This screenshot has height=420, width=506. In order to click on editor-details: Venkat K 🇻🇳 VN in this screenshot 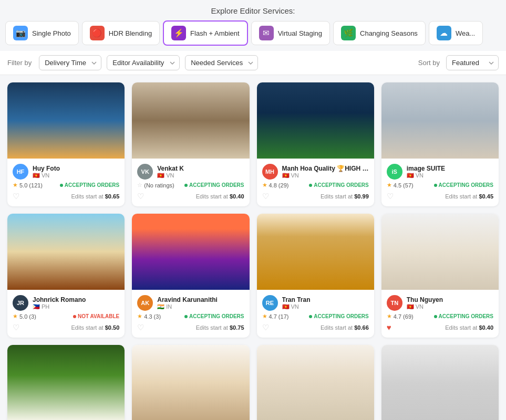, I will do `click(201, 172)`.